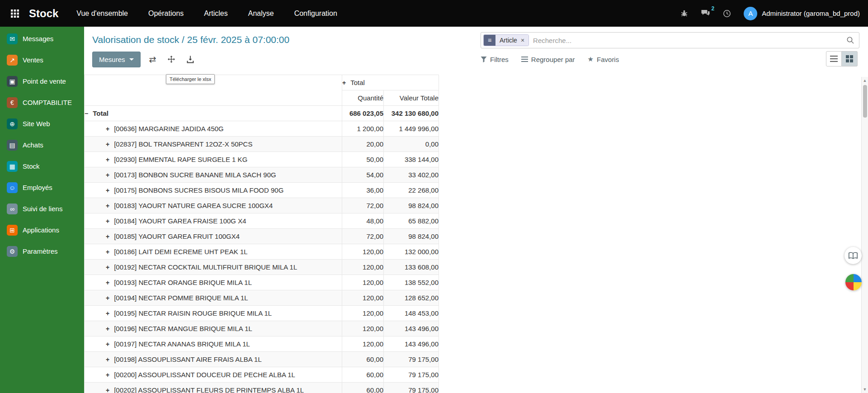 The image size is (868, 393). What do you see at coordinates (411, 98) in the screenshot?
I see `measure-header-value: Valeur Totale` at bounding box center [411, 98].